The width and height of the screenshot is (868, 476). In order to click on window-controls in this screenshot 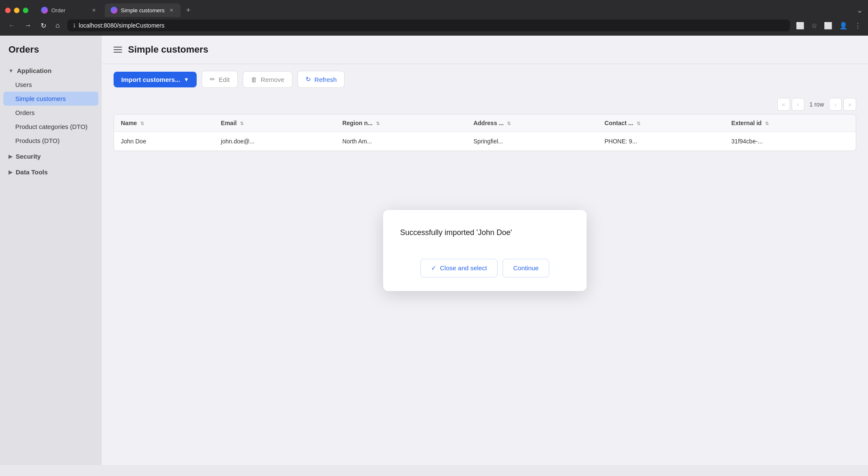, I will do `click(17, 10)`.